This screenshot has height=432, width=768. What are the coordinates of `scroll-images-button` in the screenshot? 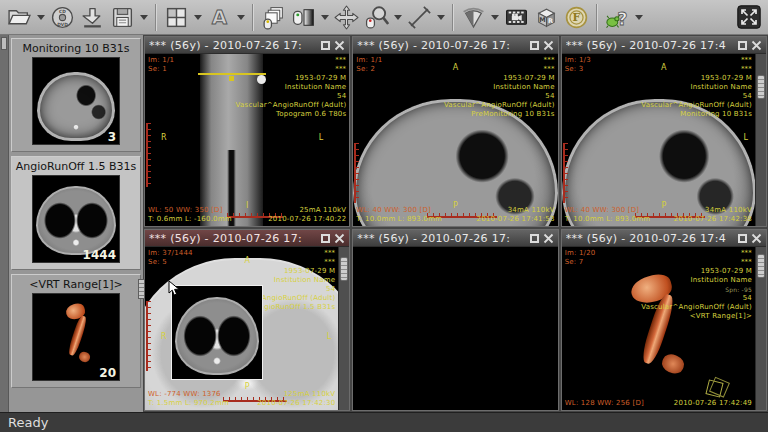 It's located at (273, 18).